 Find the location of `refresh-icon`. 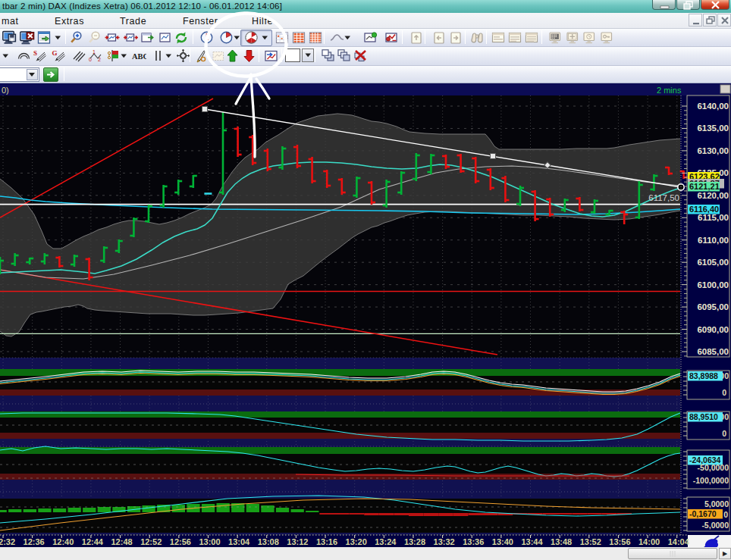

refresh-icon is located at coordinates (181, 38).